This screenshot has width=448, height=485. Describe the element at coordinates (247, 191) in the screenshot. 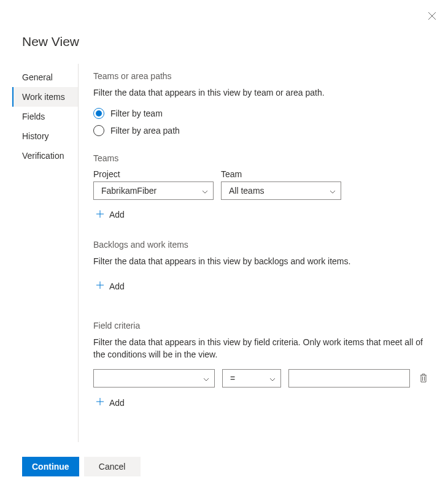

I see `dropdown-value: All teams` at that location.